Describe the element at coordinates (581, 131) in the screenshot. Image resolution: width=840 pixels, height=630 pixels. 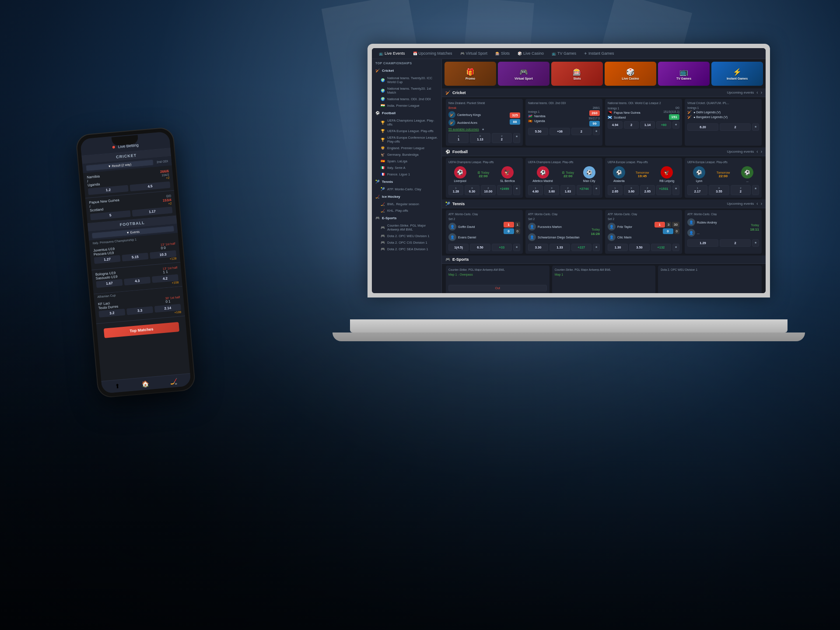
I see `odd-btn-m2-2: 2` at that location.